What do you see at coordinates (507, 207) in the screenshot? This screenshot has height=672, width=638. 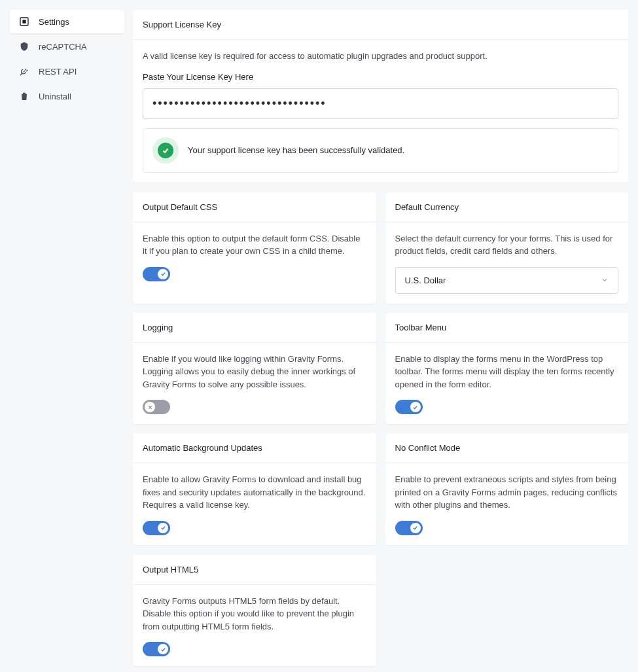 I see `currency-header: Default Currency` at bounding box center [507, 207].